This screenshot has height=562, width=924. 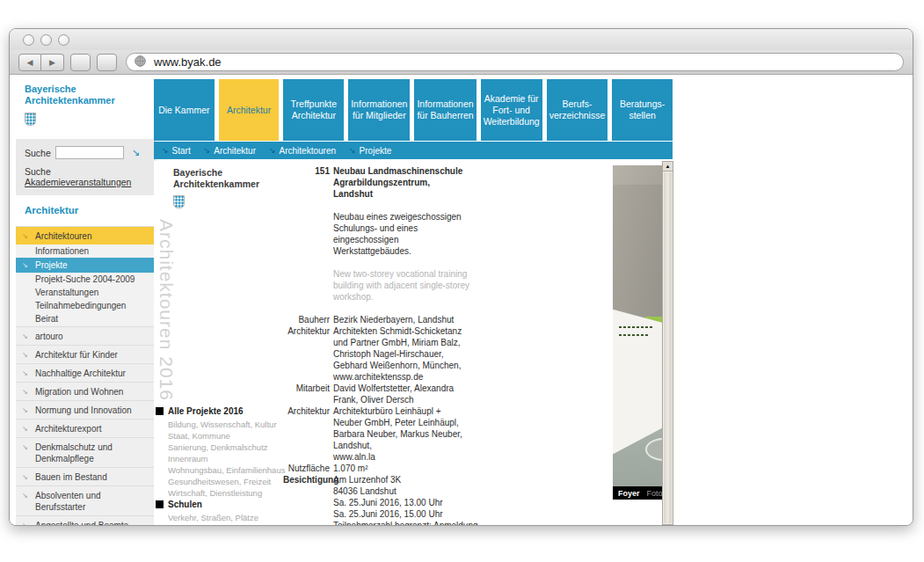 What do you see at coordinates (642, 110) in the screenshot?
I see `tab-beratungsstellen: Beratungs-stellen` at bounding box center [642, 110].